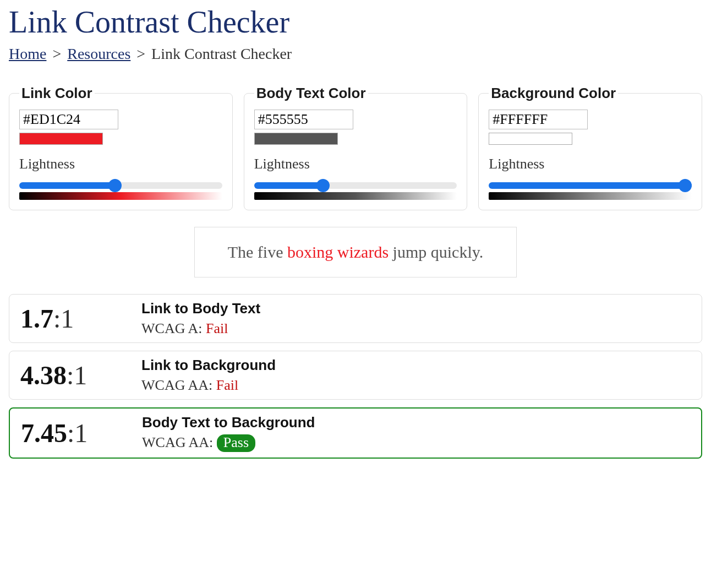 The height and width of the screenshot is (588, 711). I want to click on result-row: 4.38:1Link to BackgroundWCAG AA: Fail, so click(356, 375).